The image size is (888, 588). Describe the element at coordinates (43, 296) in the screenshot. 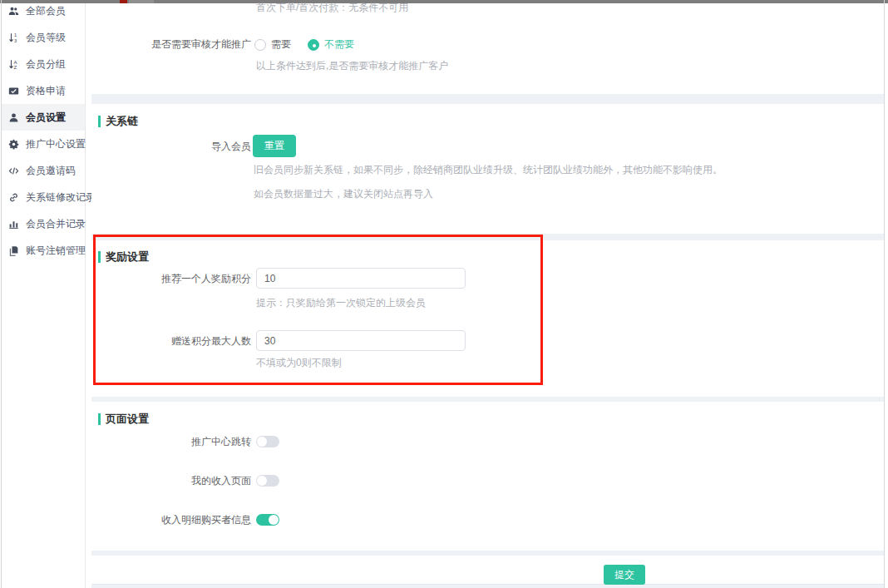

I see `sidebar: 全部会员 13 会员等级 AZ 会员分组 资格申请 会员设置` at that location.